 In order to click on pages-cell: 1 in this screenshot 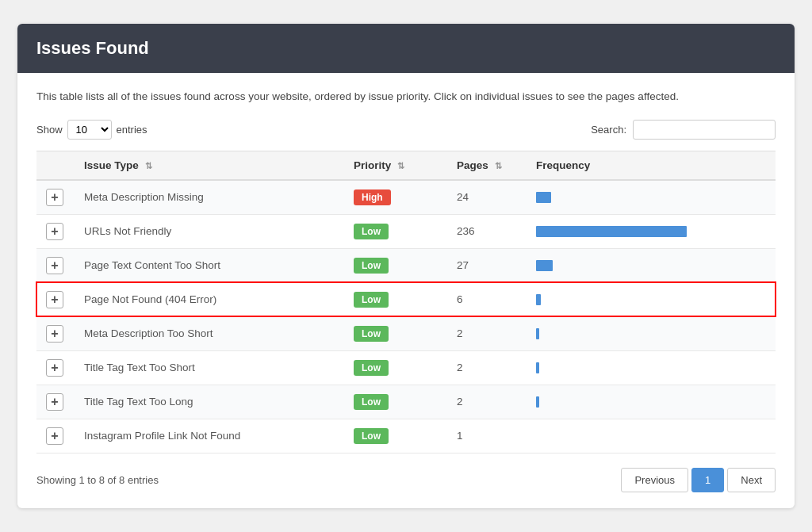, I will do `click(487, 436)`.